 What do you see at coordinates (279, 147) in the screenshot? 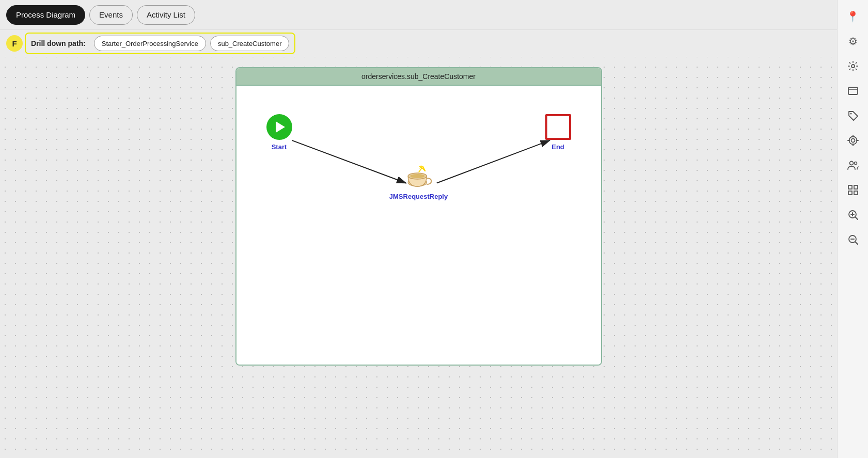
I see `start-label: Start` at bounding box center [279, 147].